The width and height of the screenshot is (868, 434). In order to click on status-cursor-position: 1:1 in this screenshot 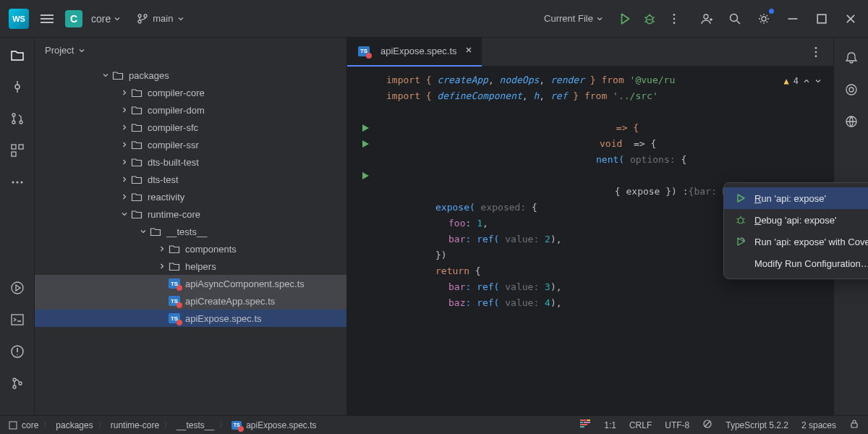, I will do `click(610, 425)`.